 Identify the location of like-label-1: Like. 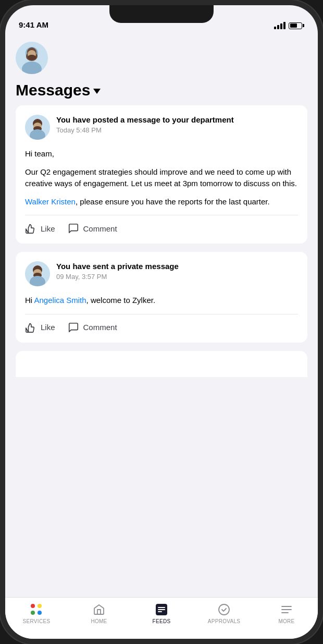
(48, 228).